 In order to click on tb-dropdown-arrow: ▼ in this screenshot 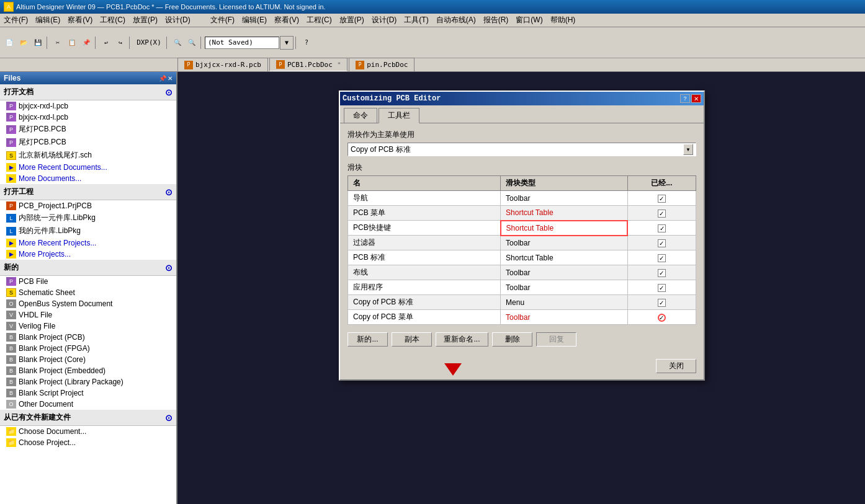, I will do `click(287, 43)`.